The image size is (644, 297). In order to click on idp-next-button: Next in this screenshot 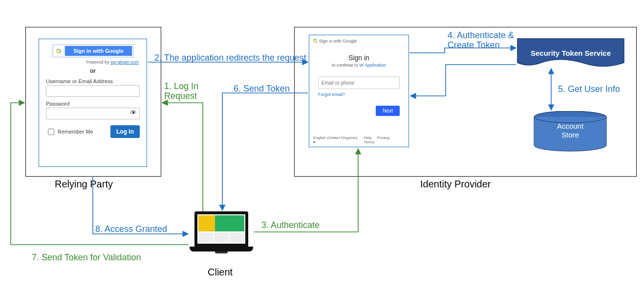, I will do `click(388, 111)`.